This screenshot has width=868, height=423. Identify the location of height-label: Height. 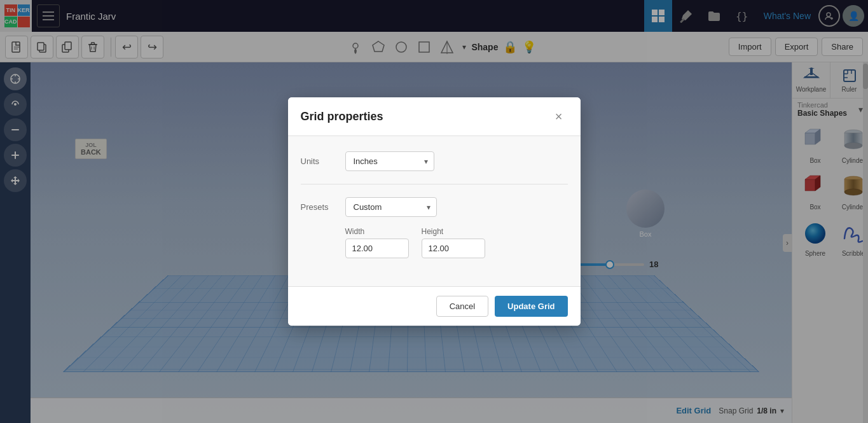
(453, 232).